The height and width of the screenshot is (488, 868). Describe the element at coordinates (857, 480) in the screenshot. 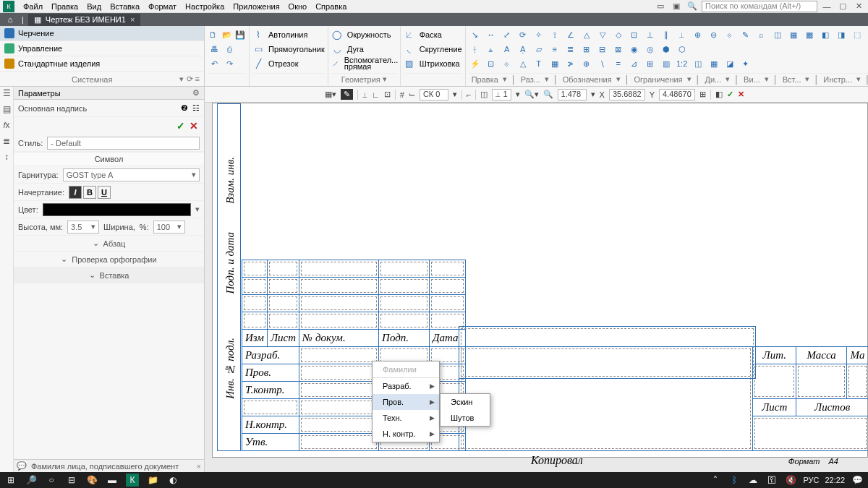

I see `tray-notif-icon: 💬` at that location.